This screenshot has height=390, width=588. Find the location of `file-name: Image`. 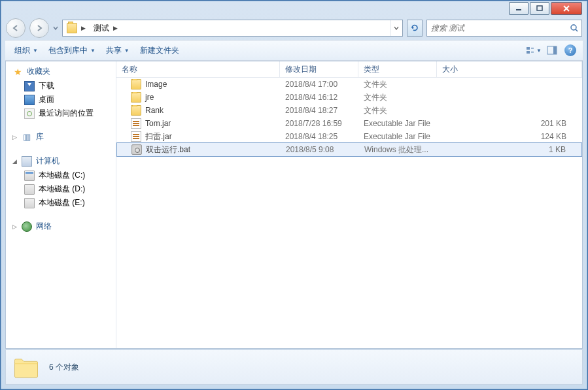

file-name: Image is located at coordinates (156, 84).